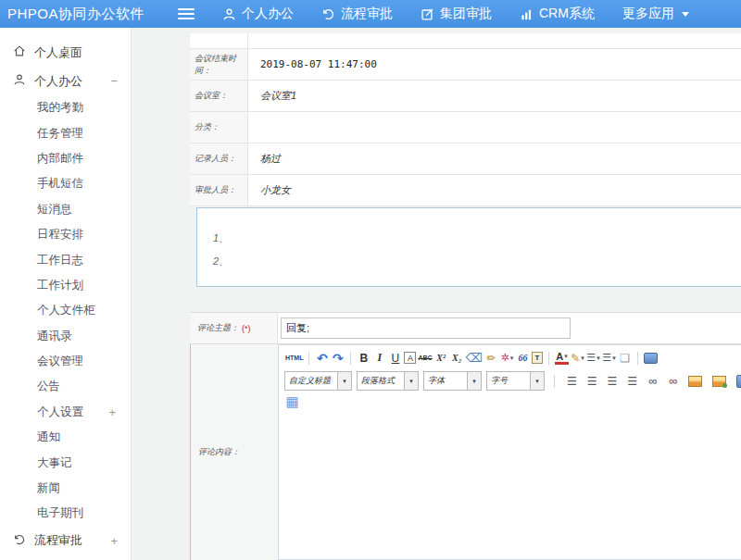 The image size is (741, 560). What do you see at coordinates (672, 381) in the screenshot?
I see `remove-link-button: ∞` at bounding box center [672, 381].